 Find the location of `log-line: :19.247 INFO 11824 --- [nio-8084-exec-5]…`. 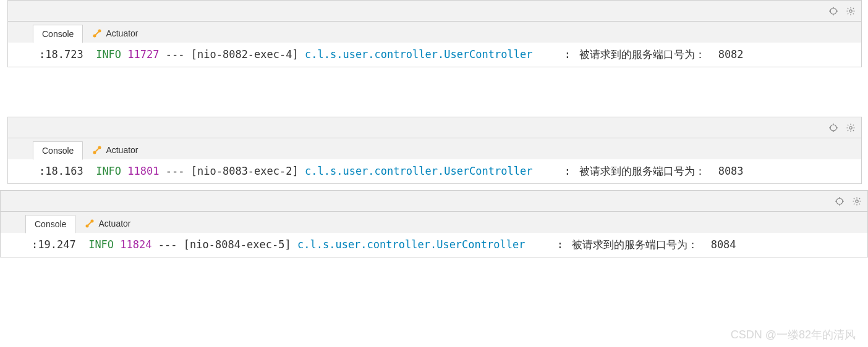

log-line: :19.247 INFO 11824 --- [nio-8084-exec-5]… is located at coordinates (434, 245).